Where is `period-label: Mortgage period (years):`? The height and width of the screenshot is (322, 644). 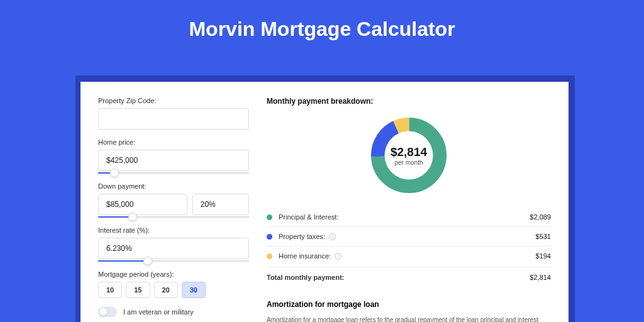 period-label: Mortgage period (years): is located at coordinates (174, 274).